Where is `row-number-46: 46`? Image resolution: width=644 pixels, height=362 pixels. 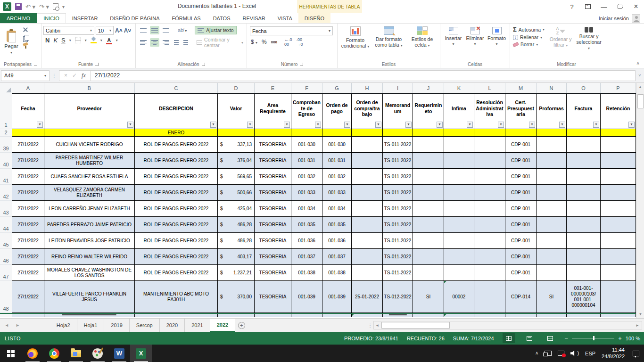
row-number-46: 46 is located at coordinates (6, 257).